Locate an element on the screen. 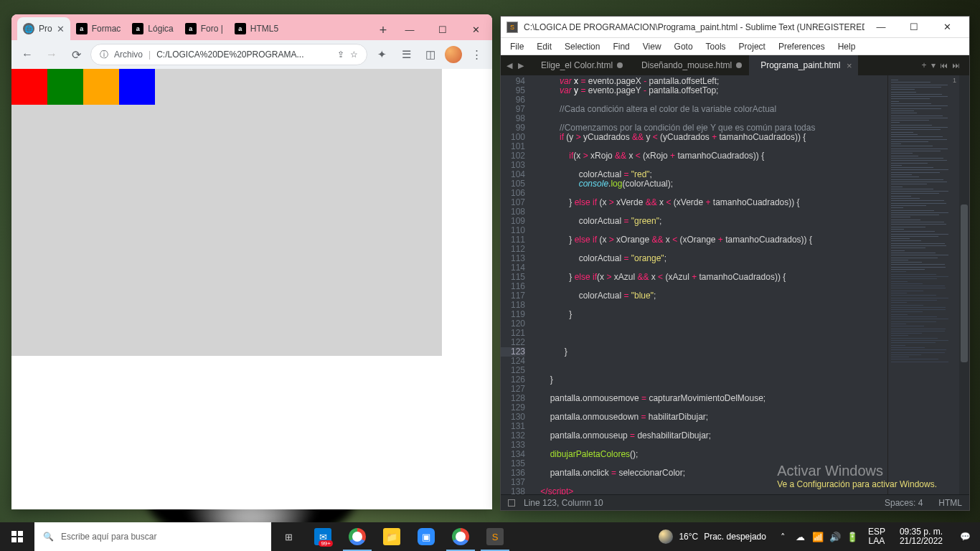  reading-list-icon: ☰ is located at coordinates (406, 55).